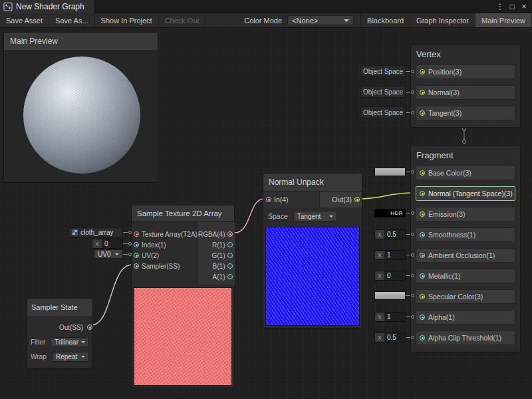 Image resolution: width=532 pixels, height=399 pixels. Describe the element at coordinates (466, 173) in the screenshot. I see `block-base-color: Base Color(3)` at that location.